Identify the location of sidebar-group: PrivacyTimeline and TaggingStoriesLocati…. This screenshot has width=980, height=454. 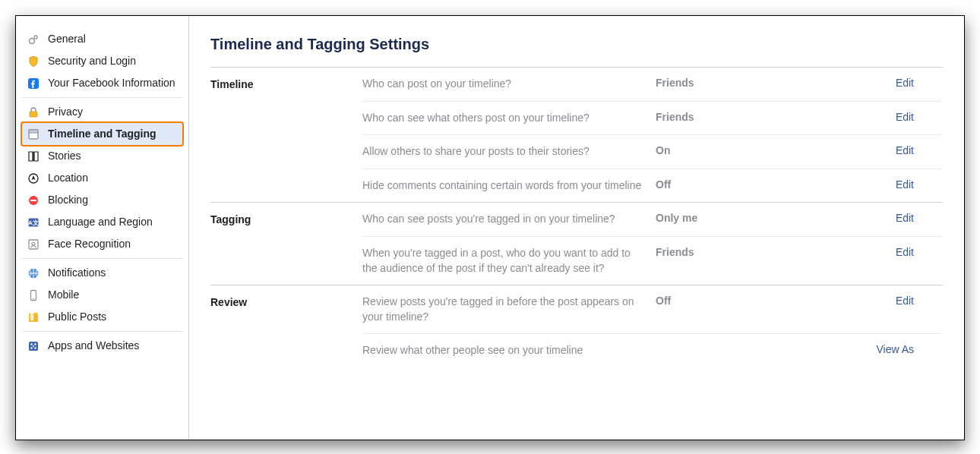
(102, 178).